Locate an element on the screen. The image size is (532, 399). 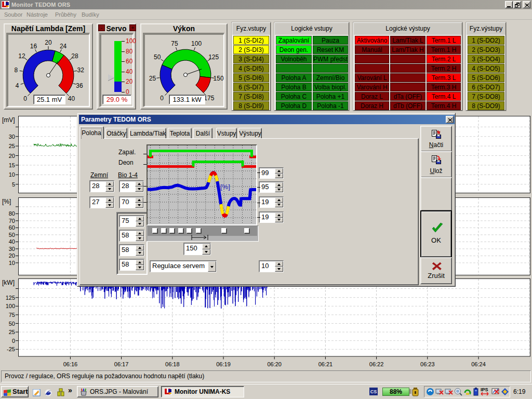
svg-text: 8 is located at coordinates (16, 70).